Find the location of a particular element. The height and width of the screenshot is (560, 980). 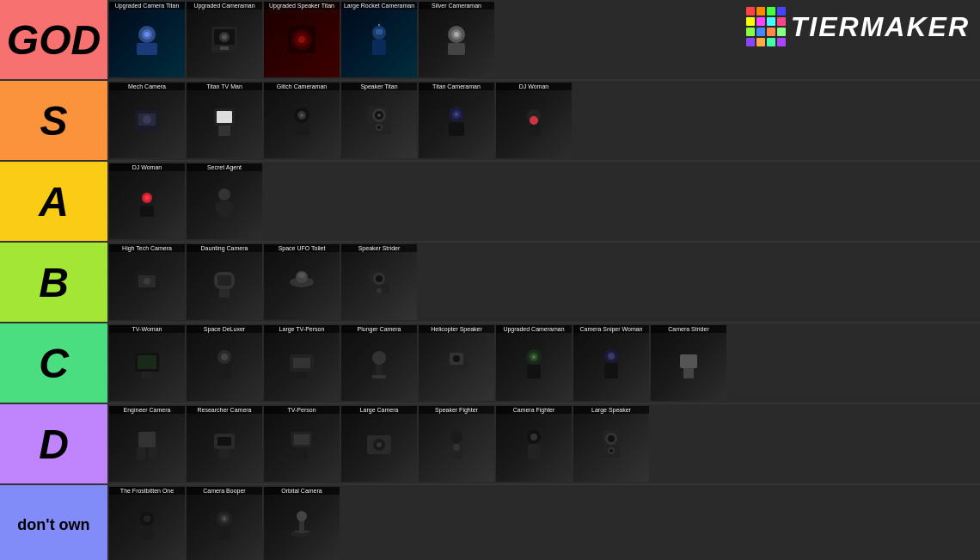

list-item: Speaker Fighter is located at coordinates (456, 444).